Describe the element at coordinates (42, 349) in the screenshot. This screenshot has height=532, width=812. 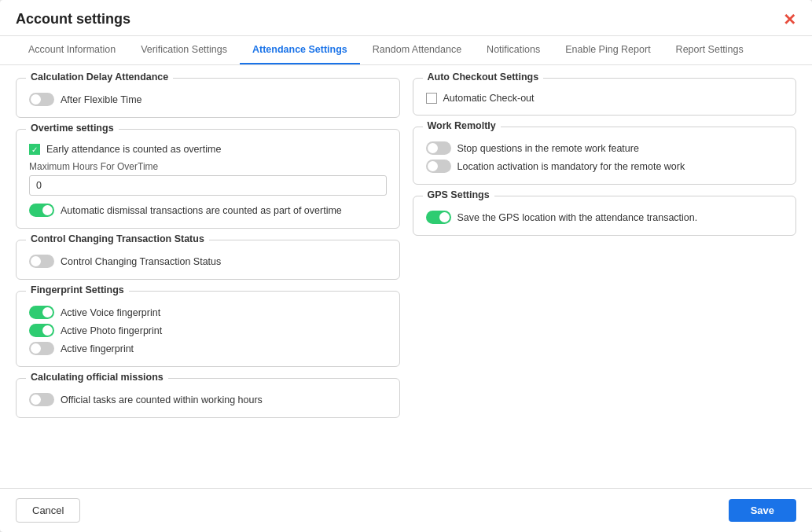
I see `active-fingerprint-toggle` at that location.